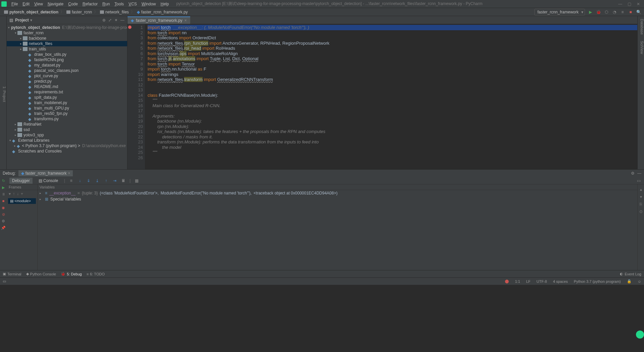  I want to click on caret-position: 1:1, so click(517, 281).